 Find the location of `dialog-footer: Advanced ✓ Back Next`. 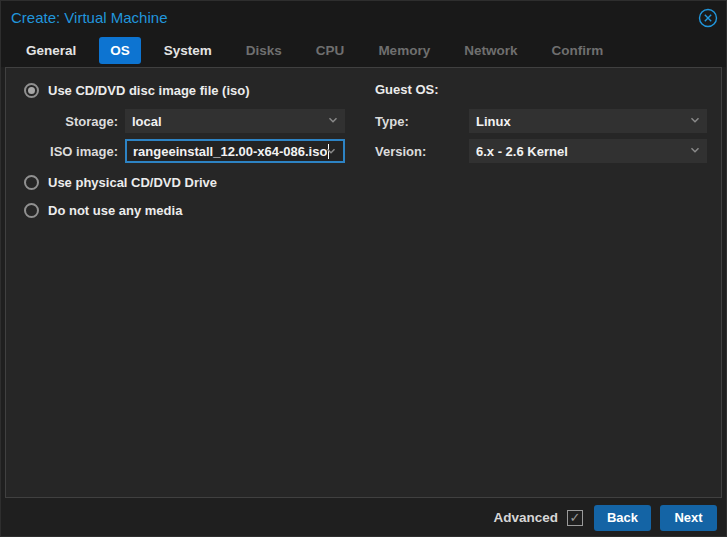

dialog-footer: Advanced ✓ Back Next is located at coordinates (364, 518).